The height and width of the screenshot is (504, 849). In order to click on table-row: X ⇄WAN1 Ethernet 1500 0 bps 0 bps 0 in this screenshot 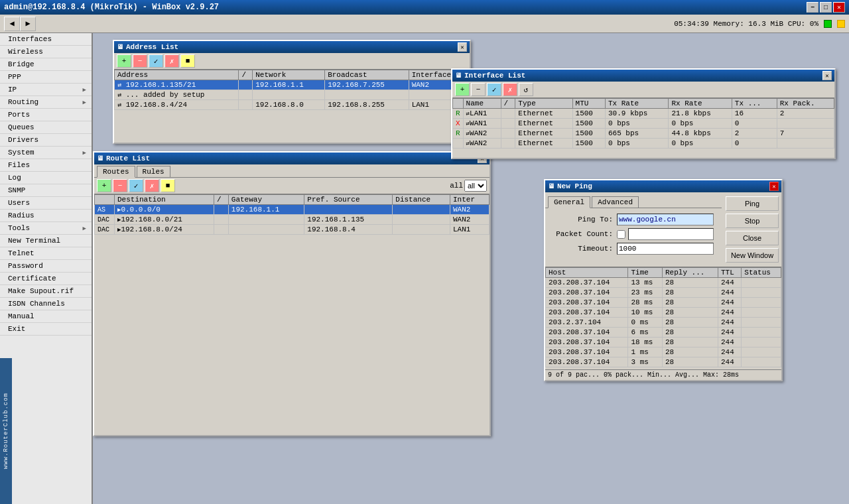, I will do `click(643, 123)`.